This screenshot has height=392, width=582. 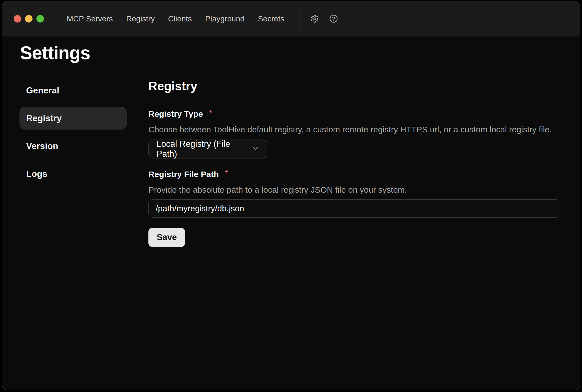 I want to click on zoom-window-button, so click(x=40, y=19).